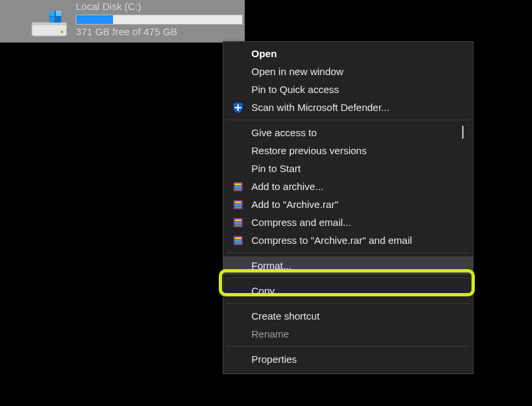 This screenshot has height=406, width=532. I want to click on menu-label: Pin to Quick access, so click(358, 89).